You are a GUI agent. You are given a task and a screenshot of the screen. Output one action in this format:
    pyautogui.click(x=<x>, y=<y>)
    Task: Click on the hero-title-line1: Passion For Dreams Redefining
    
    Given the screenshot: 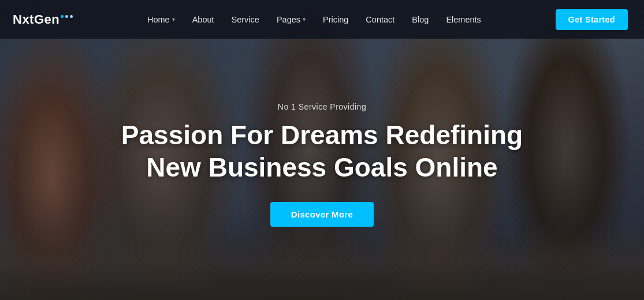 What is the action you would take?
    pyautogui.click(x=322, y=135)
    